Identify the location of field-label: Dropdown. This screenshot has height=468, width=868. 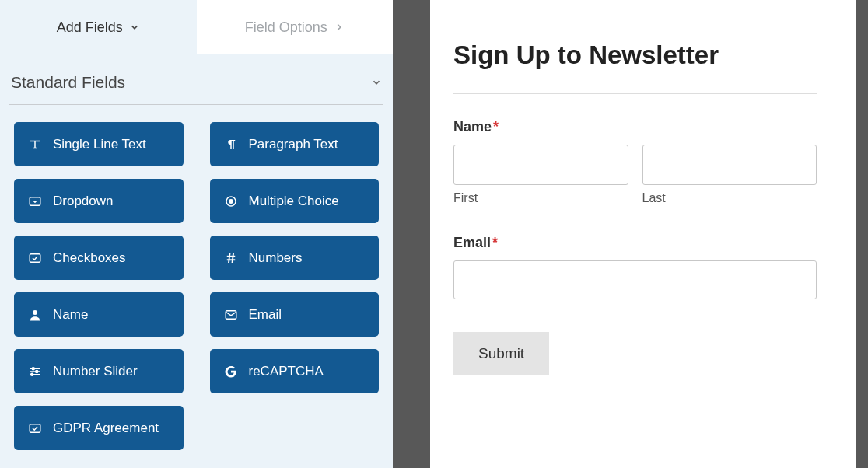
(83, 201).